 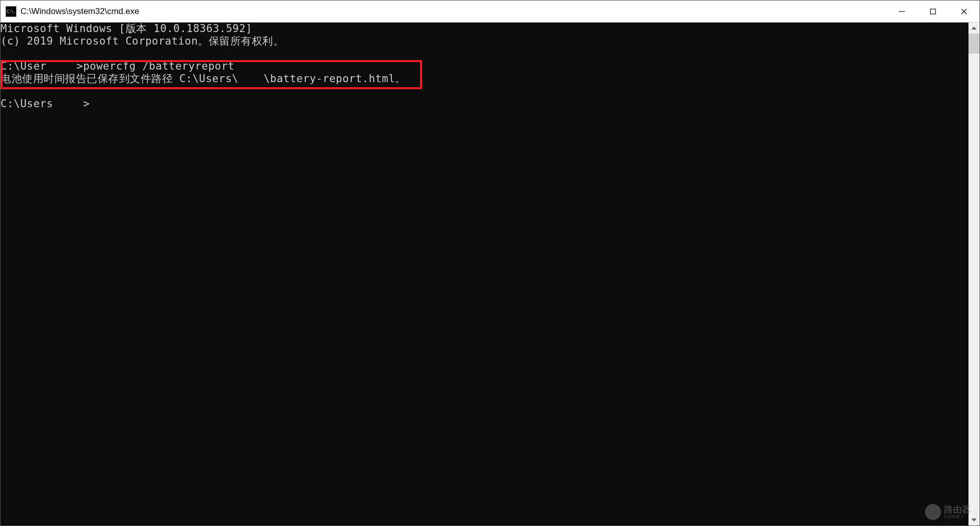 What do you see at coordinates (484, 66) in the screenshot?
I see `command-line-1: C:\User >powercfg /batteryreport` at bounding box center [484, 66].